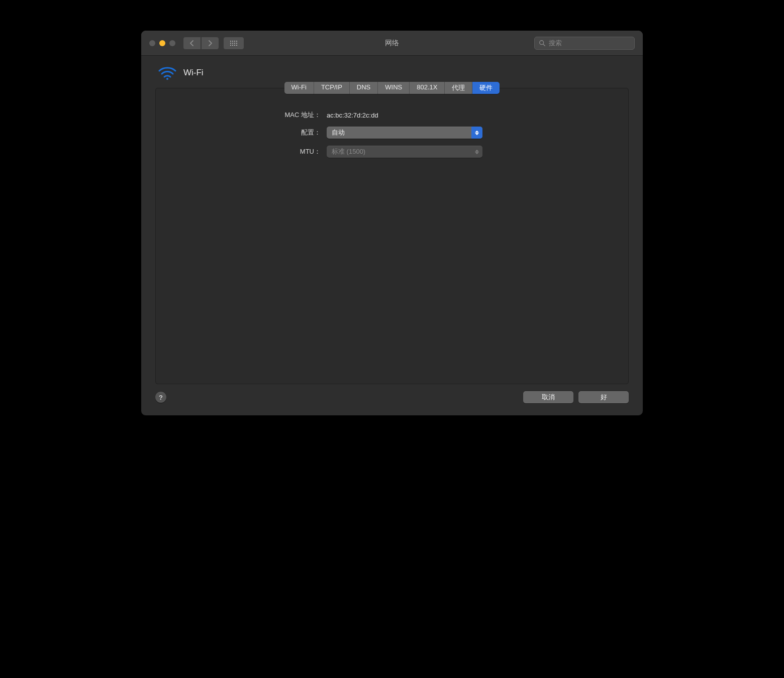 This screenshot has width=784, height=678. I want to click on nav-buttons, so click(201, 43).